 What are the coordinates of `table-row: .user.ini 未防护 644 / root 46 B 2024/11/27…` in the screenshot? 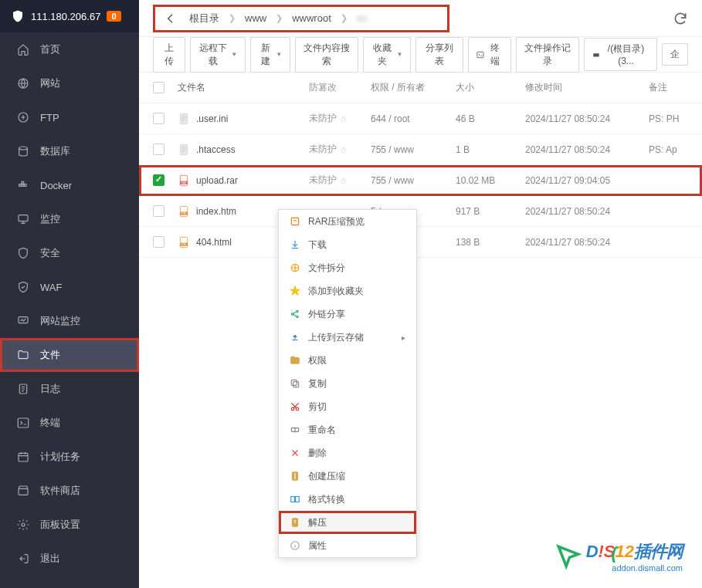 It's located at (420, 119).